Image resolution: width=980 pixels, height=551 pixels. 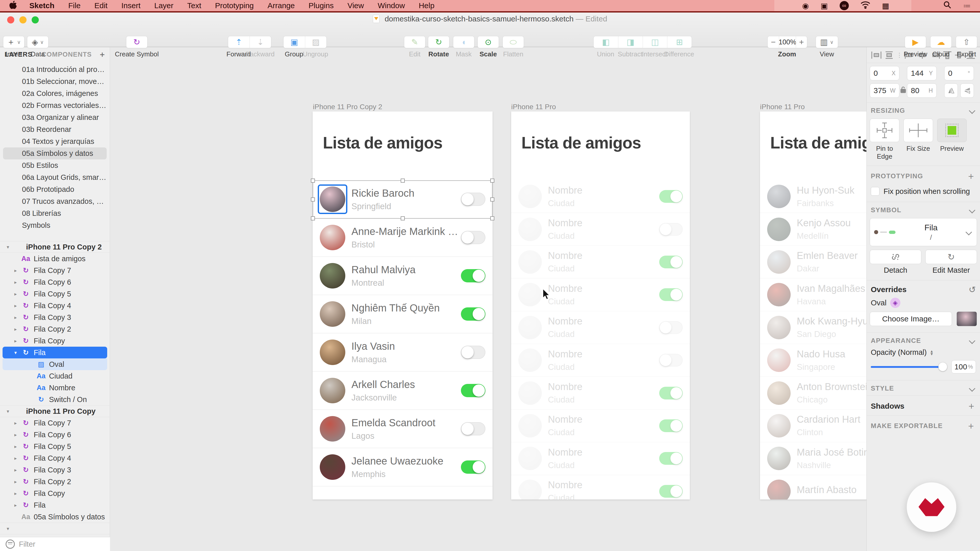 I want to click on layer-row: ▸ ↻ Fila Copy 7, so click(x=55, y=271).